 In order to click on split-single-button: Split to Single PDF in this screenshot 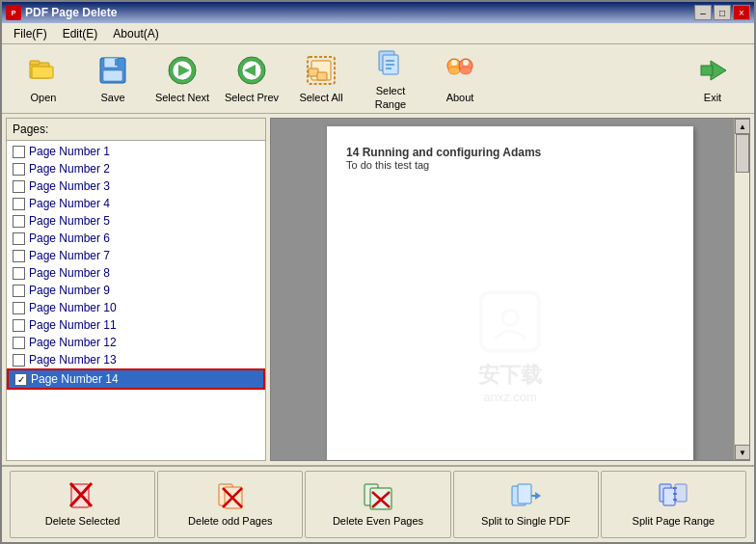, I will do `click(526, 504)`.